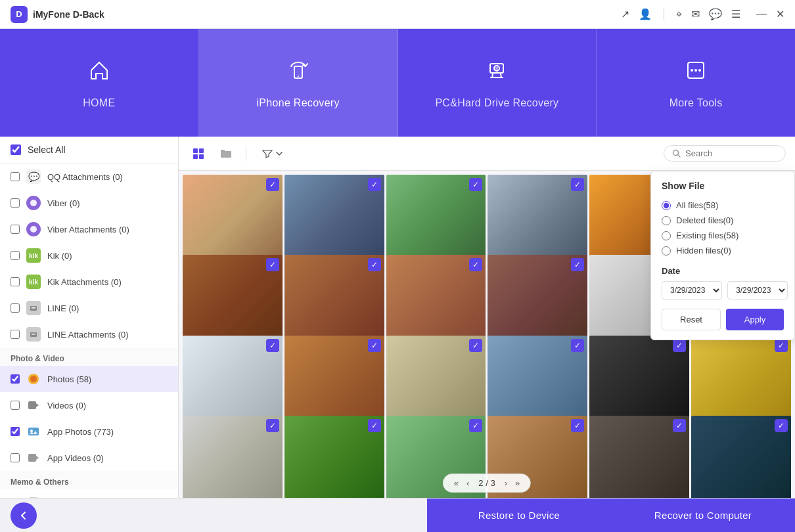 This screenshot has height=532, width=795. I want to click on kik-att-label: Kik Attachments (0), so click(84, 282).